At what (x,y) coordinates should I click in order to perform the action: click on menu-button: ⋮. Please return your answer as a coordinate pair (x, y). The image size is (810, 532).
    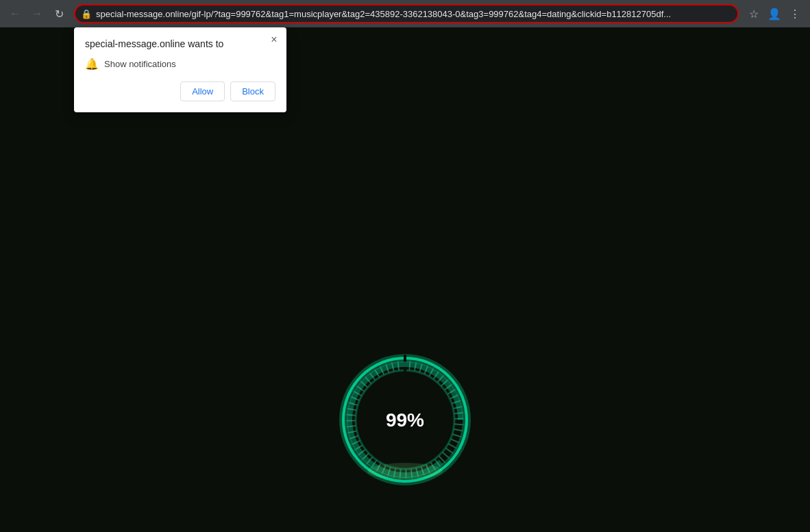
    Looking at the image, I should click on (795, 14).